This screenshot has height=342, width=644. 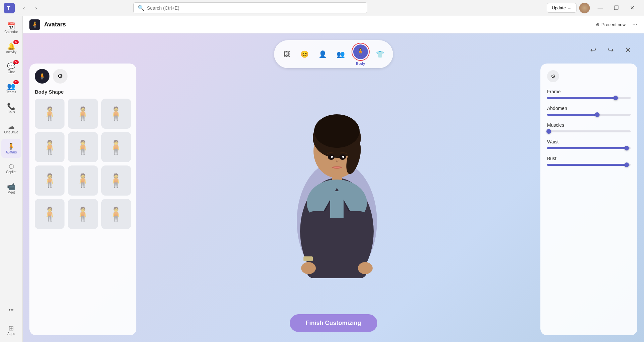 What do you see at coordinates (11, 168) in the screenshot?
I see `sidebar-item-copilot: ⬡ Copilot` at bounding box center [11, 168].